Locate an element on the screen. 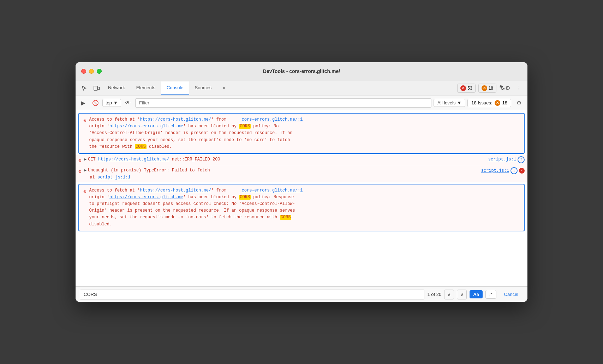 Image resolution: width=603 pixels, height=364 pixels. cors-badge-2: CORS is located at coordinates (141, 147).